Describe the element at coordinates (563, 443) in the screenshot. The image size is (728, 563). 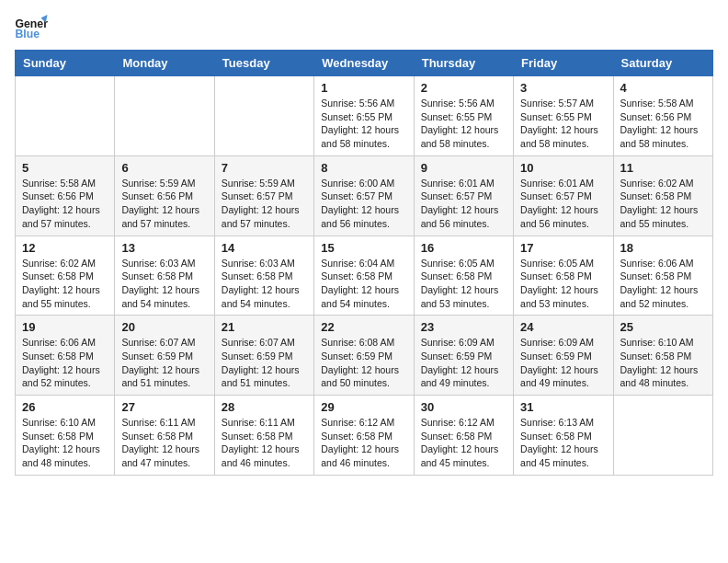
I see `day-info: Sunrise: 6:13 AM Sunset: 6:58 PM Dayligh…` at that location.